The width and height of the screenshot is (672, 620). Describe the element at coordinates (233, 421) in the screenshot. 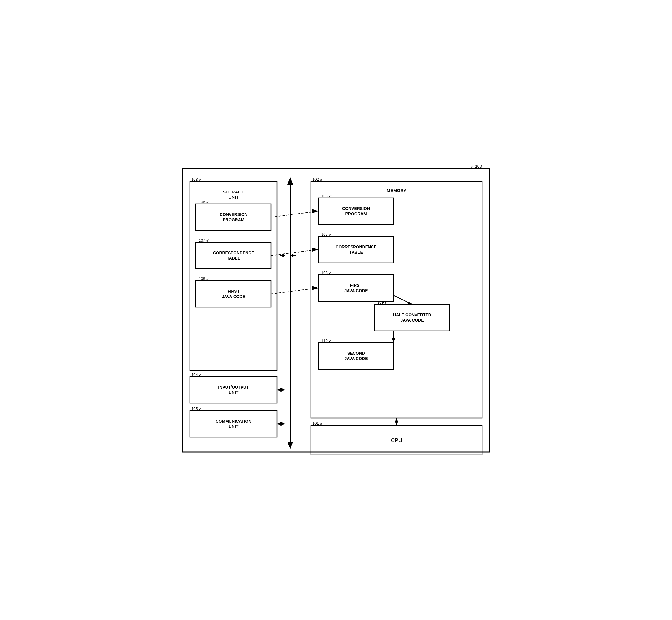

I see `svg-text: COMMUNICATION` at that location.